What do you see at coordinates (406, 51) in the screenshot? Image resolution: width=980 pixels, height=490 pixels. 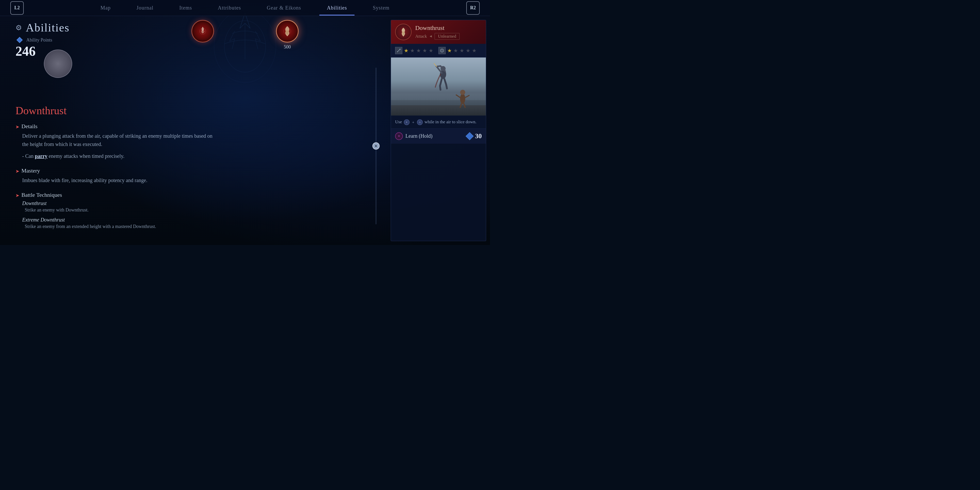 I see `star-1: ★` at bounding box center [406, 51].